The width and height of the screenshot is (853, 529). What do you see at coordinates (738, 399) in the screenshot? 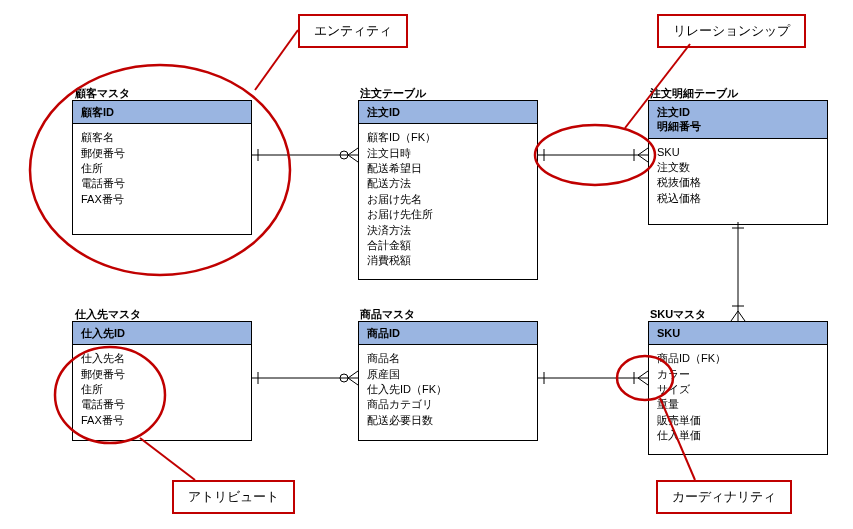
I see `entity-sku-attrs: 商品ID（FK） カラー サイズ 重量 販売単価 仕入単価` at bounding box center [738, 399].